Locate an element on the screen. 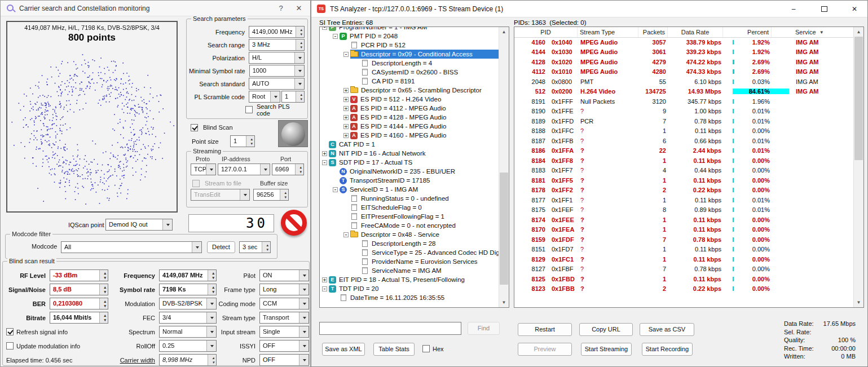 Image resolution: width=868 pixels, height=367 pixels. tree-item-main: NOriginalNetworkID = 235 - EBU/UER is located at coordinates (419, 171).